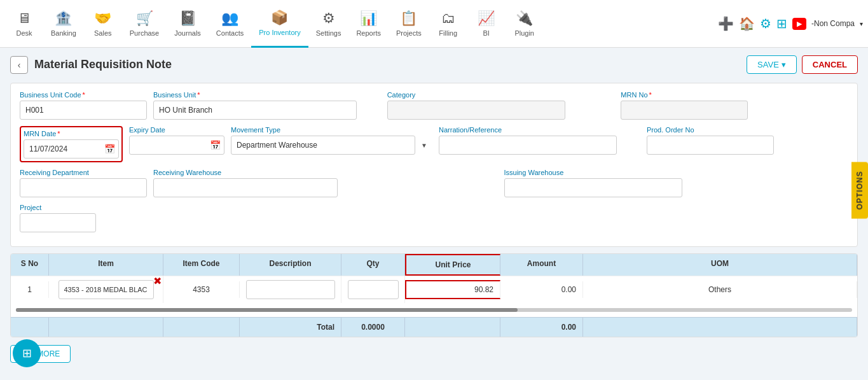 The height and width of the screenshot is (380, 868). What do you see at coordinates (783, 65) in the screenshot?
I see `save-dropdown-icon: ▾` at bounding box center [783, 65].